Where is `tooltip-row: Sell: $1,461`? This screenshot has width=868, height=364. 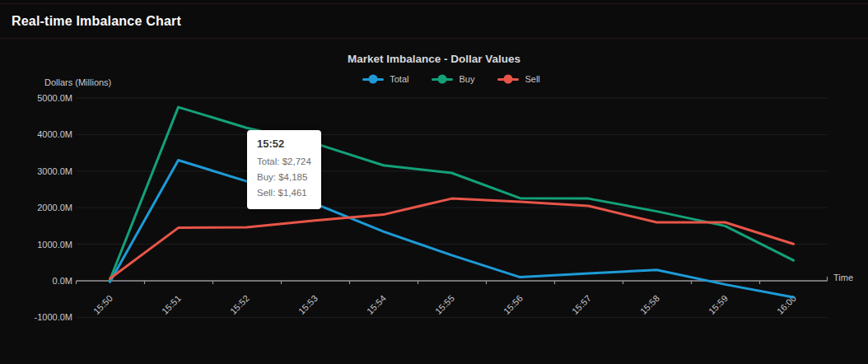 tooltip-row: Sell: $1,461 is located at coordinates (284, 193).